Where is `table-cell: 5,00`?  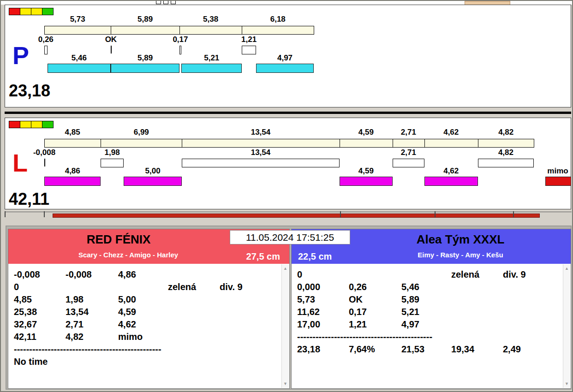 table-cell: 5,00 is located at coordinates (143, 300).